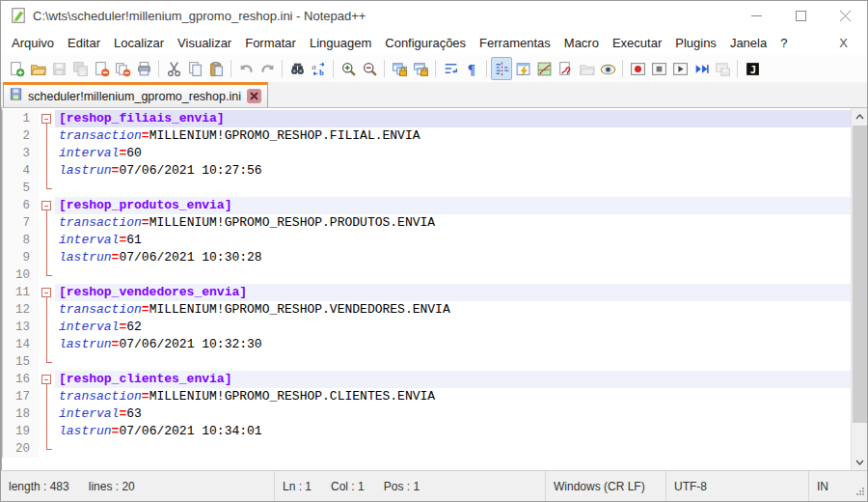 The image size is (868, 502). I want to click on editor-line-16: 16[reshop_clientes_envia], so click(426, 379).